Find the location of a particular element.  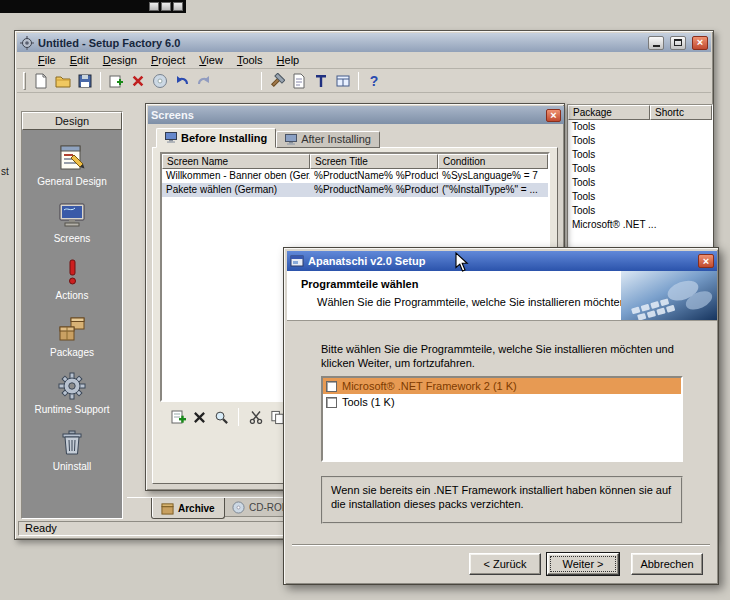

screens-titlebar: Screens is located at coordinates (356, 115).